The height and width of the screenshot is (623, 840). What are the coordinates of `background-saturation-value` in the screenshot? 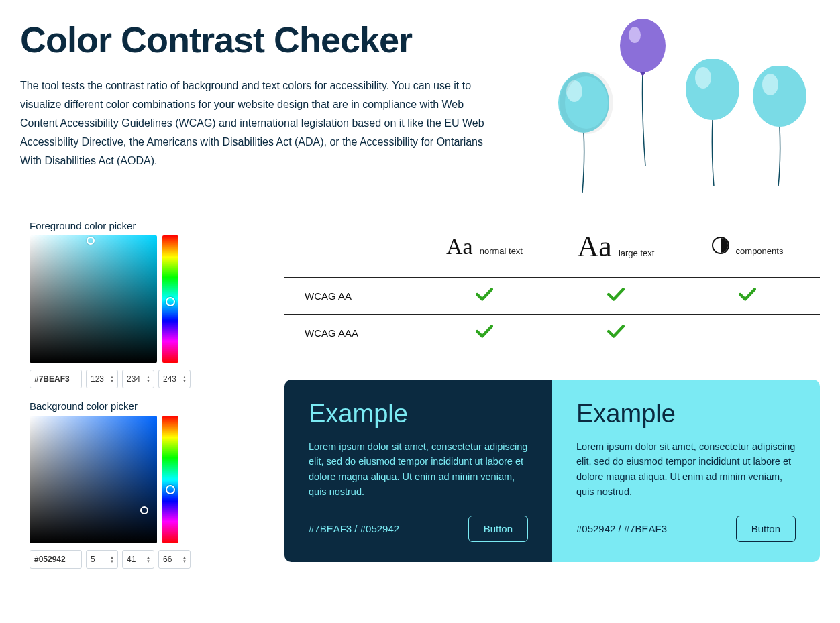 It's located at (93, 479).